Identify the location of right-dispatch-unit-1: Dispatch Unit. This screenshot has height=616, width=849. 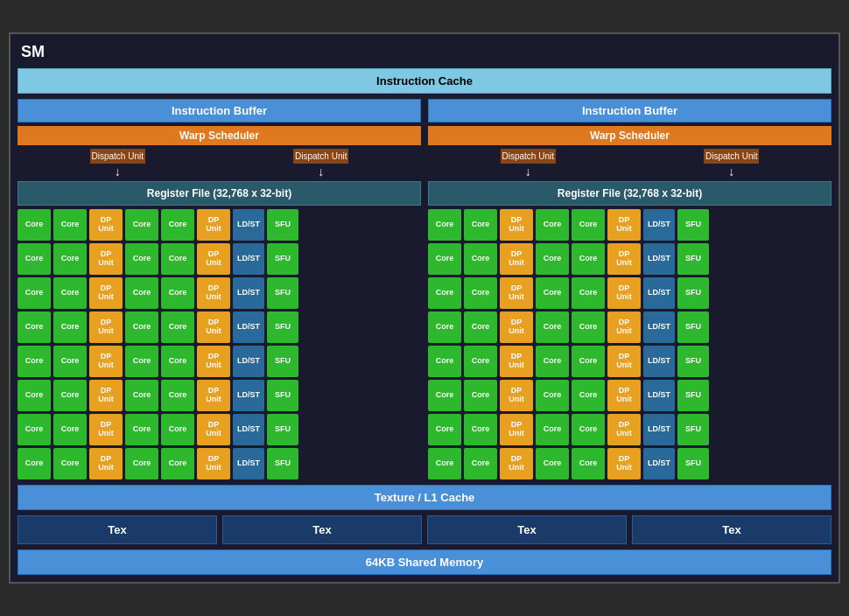
(529, 156).